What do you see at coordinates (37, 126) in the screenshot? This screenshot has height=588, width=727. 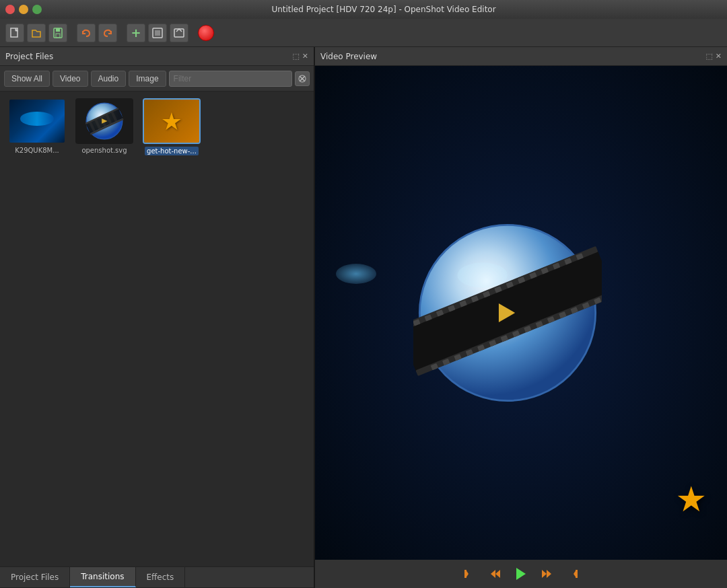 I see `file-item-video: K29QUK8M...` at bounding box center [37, 126].